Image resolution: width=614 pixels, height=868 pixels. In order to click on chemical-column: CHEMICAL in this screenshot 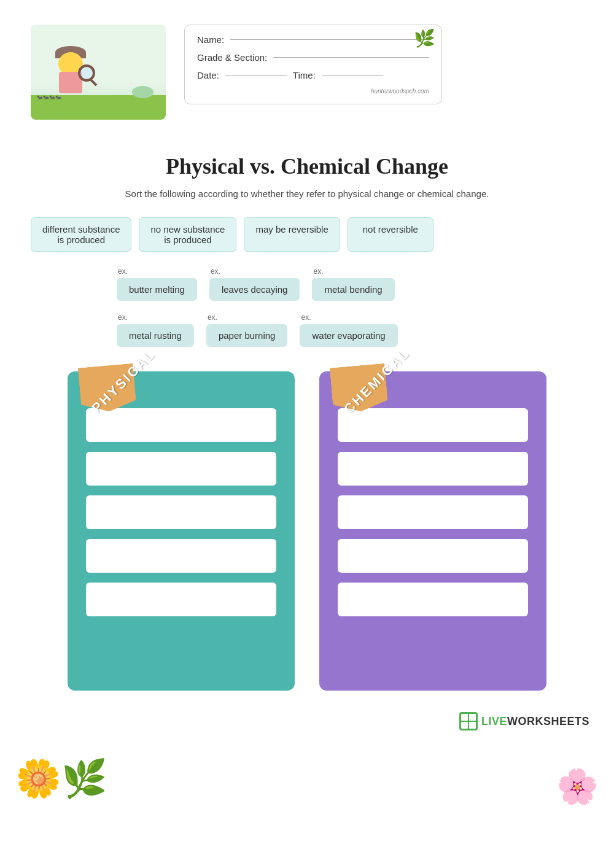, I will do `click(433, 531)`.